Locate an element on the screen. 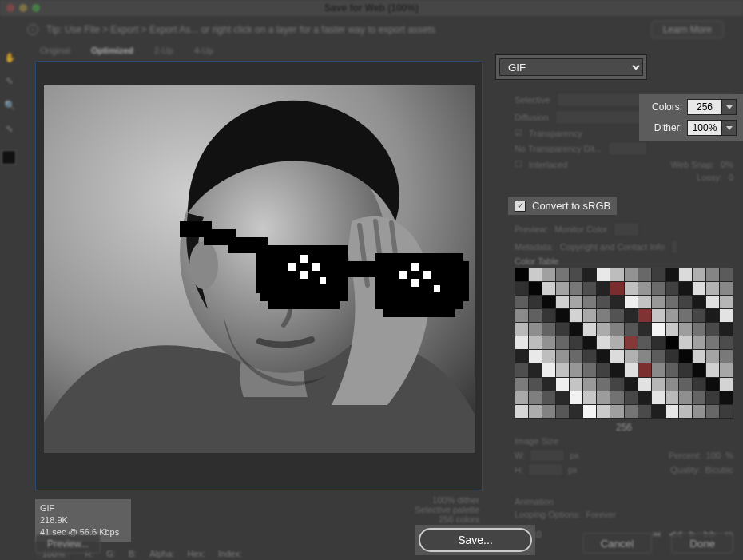 The width and height of the screenshot is (743, 560). image-size-section: Image Size W:px Percent:100% H:px Qualit… is located at coordinates (624, 457).